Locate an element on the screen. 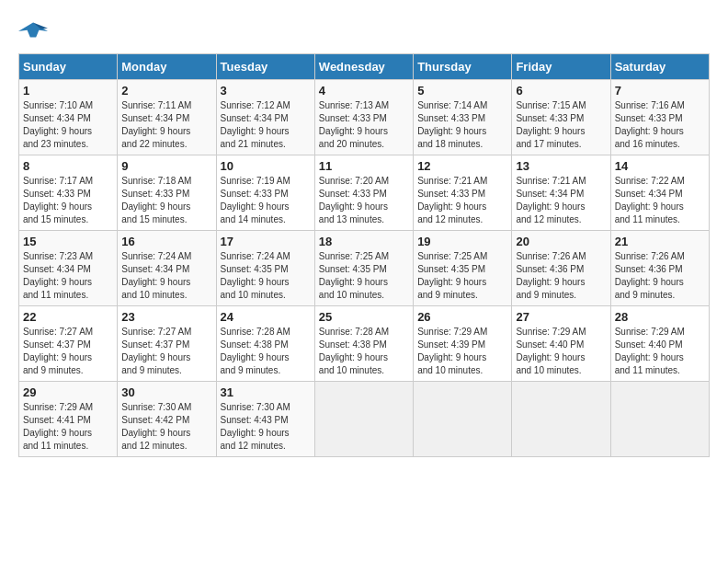 This screenshot has height=563, width=728. day-detail: Sunrise: 7:29 AM Sunset: 4:39 PM Dayligh… is located at coordinates (462, 351).